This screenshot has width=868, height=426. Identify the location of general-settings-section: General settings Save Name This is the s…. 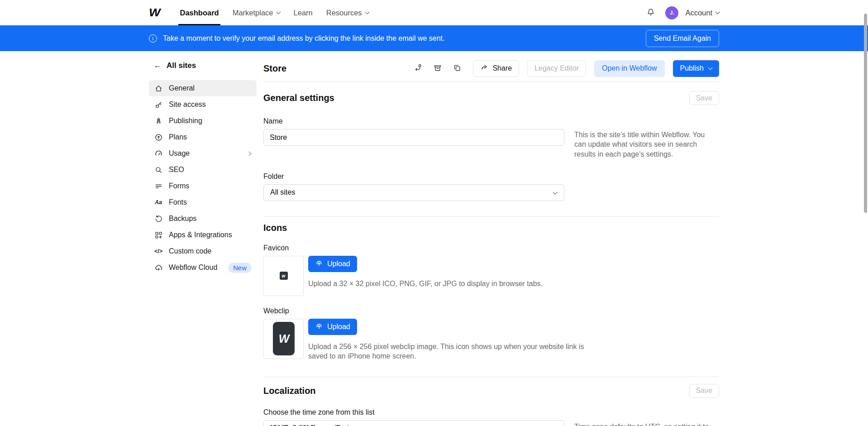
(491, 146).